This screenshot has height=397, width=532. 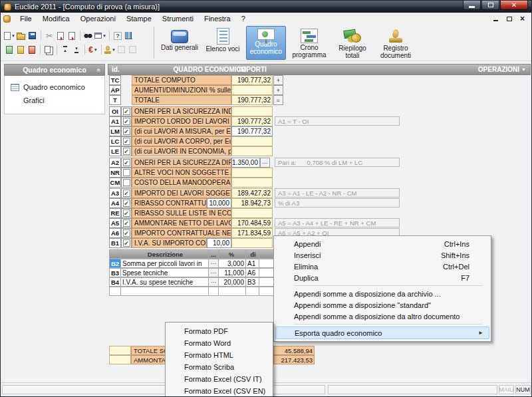 I want to click on statistics-icon, so click(x=129, y=36).